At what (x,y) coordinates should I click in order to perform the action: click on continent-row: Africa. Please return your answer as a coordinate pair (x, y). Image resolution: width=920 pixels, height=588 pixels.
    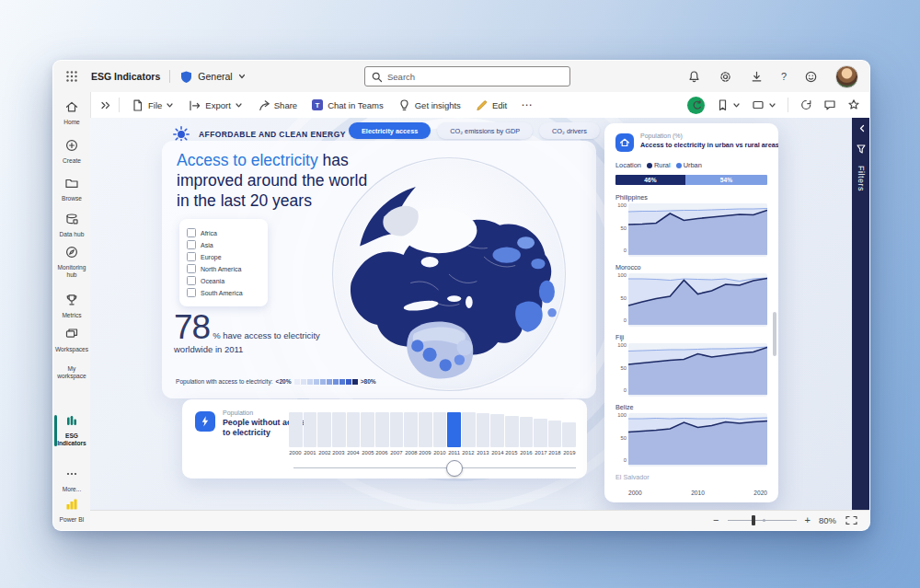
    Looking at the image, I should click on (224, 233).